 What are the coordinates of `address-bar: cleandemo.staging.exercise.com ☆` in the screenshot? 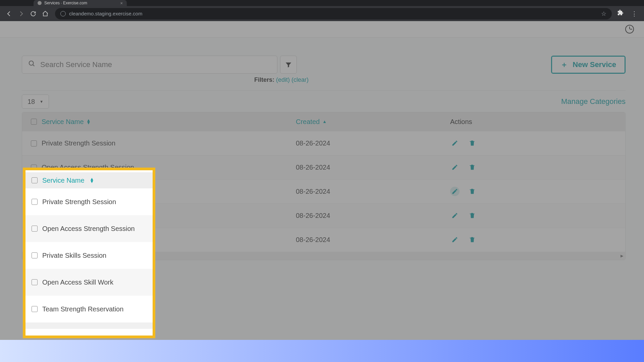 It's located at (333, 14).